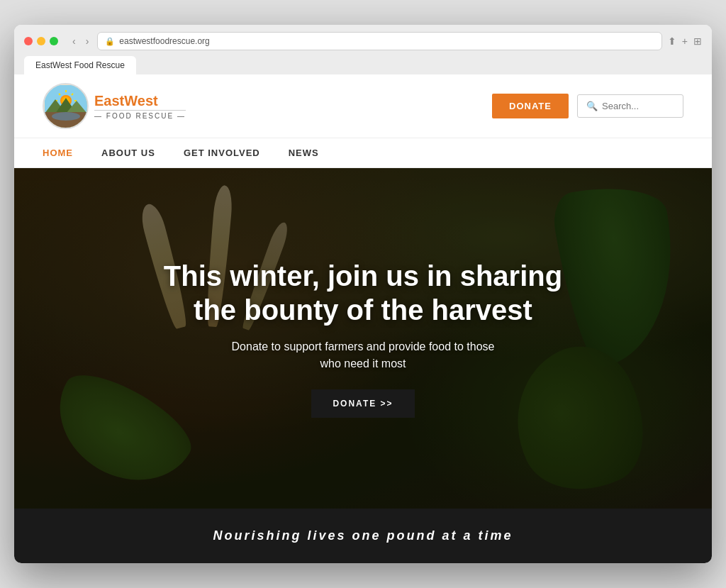  Describe the element at coordinates (363, 293) in the screenshot. I see `hero-title: This winter, join us in sharing the boun…` at that location.